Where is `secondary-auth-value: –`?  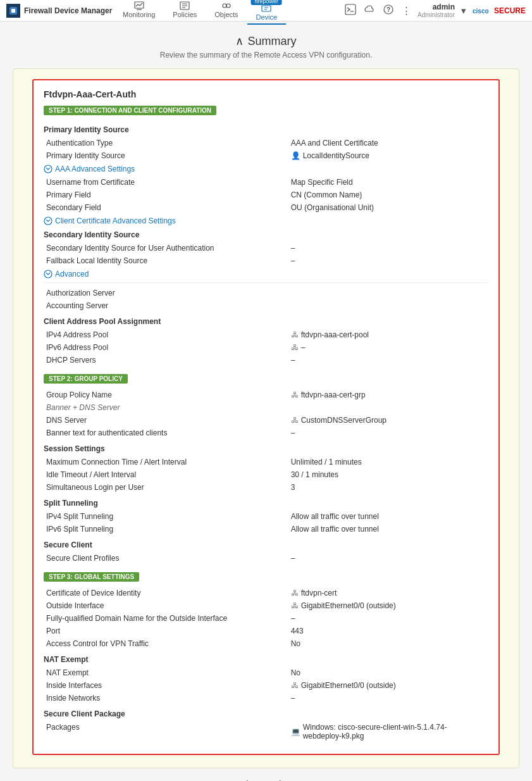 secondary-auth-value: – is located at coordinates (388, 248).